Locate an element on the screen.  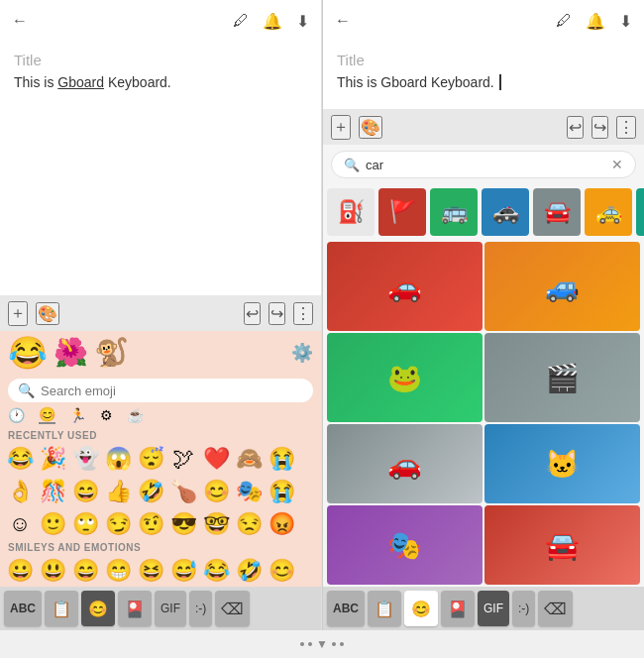
gif-cell: 🎭 is located at coordinates (404, 545).